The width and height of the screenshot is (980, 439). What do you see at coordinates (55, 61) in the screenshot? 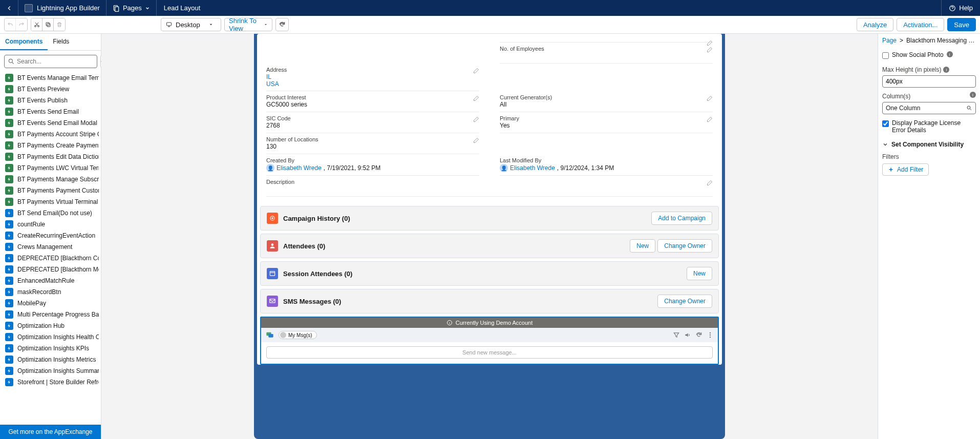
I see `search-input` at bounding box center [55, 61].